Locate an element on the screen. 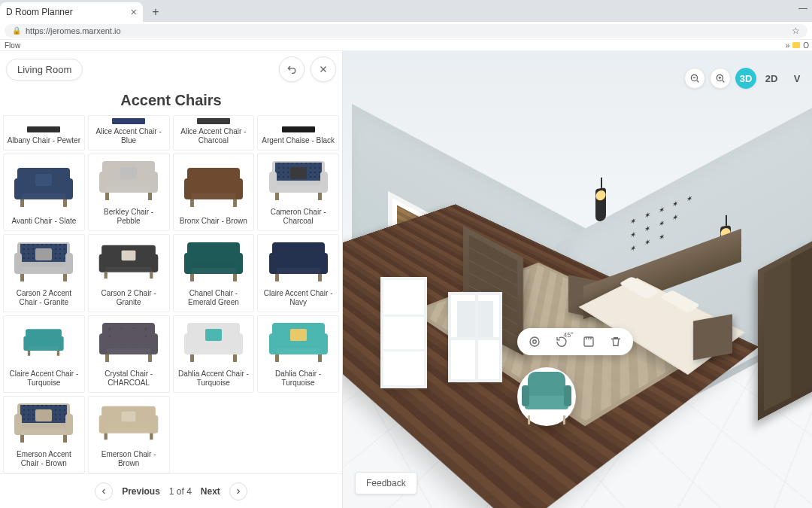  next-label: Next is located at coordinates (211, 491).